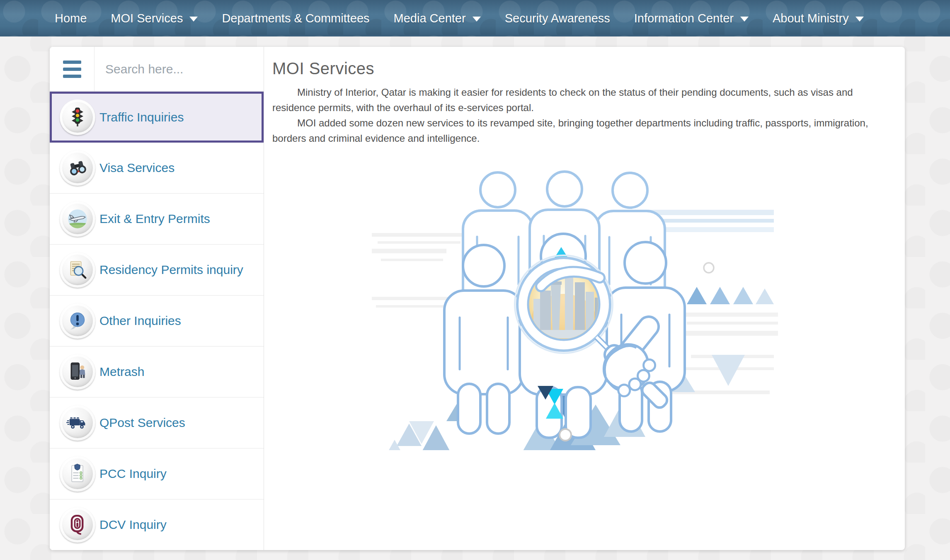 The height and width of the screenshot is (560, 950). Describe the element at coordinates (78, 168) in the screenshot. I see `binoculars-icon` at that location.